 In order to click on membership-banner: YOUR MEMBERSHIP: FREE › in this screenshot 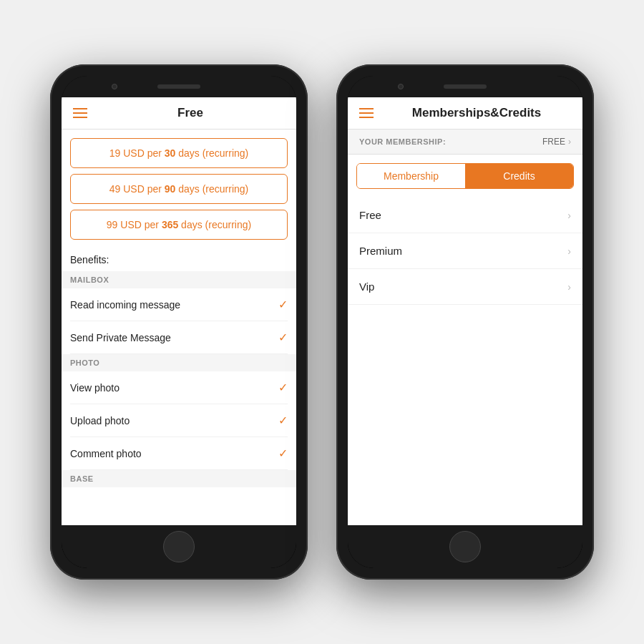, I will do `click(465, 142)`.